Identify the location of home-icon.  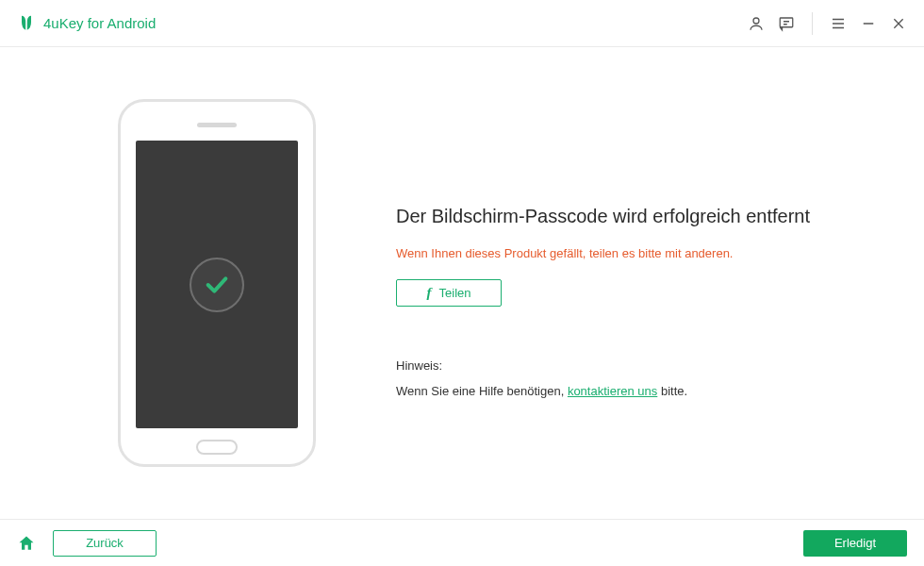
(26, 543).